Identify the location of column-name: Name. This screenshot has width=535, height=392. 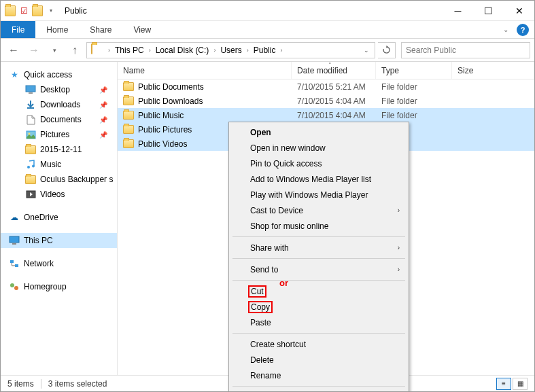
(205, 71).